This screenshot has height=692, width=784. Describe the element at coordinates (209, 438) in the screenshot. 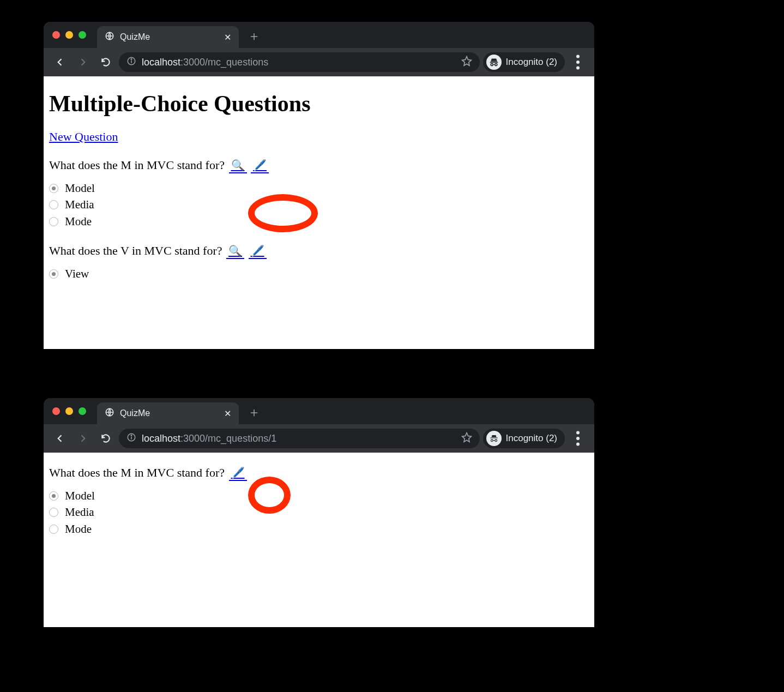

I see `url-text: localhost:3000/mc_questions/1` at that location.